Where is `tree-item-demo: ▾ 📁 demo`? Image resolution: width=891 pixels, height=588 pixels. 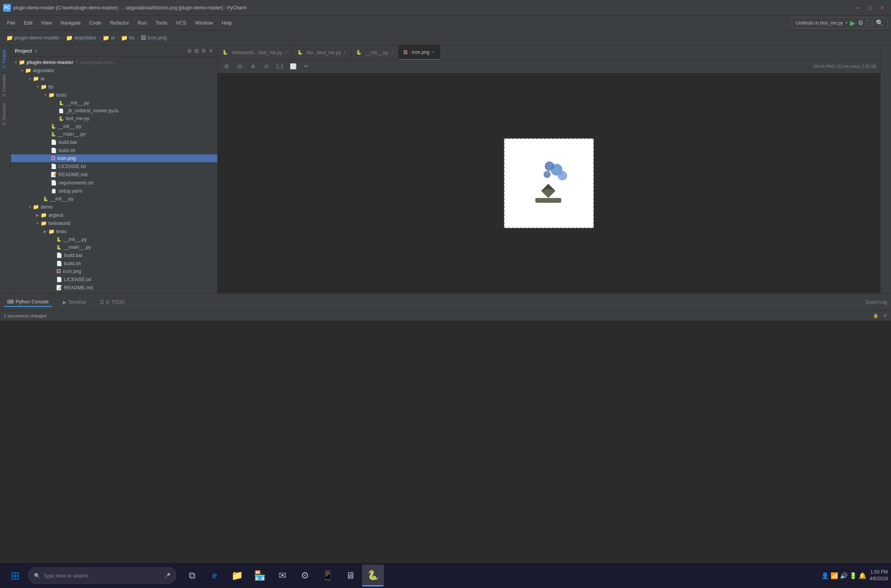 tree-item-demo: ▾ 📁 demo is located at coordinates (114, 207).